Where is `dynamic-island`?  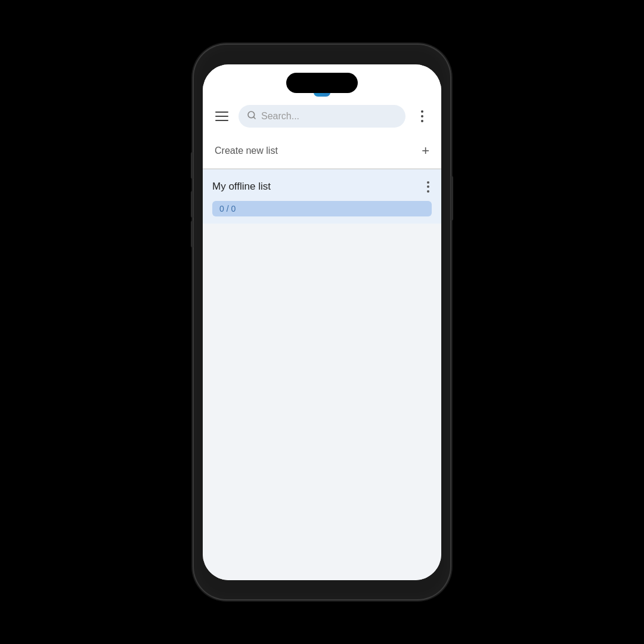 dynamic-island is located at coordinates (322, 83).